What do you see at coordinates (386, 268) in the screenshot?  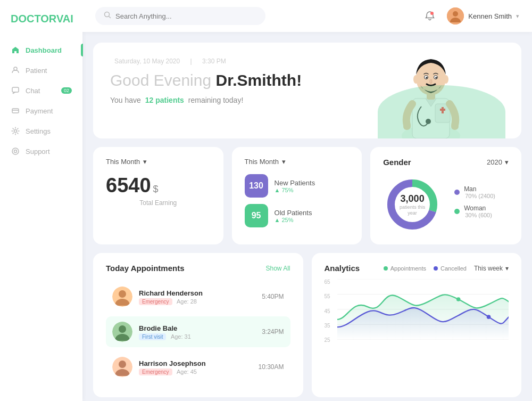 I see `appointments-dot` at bounding box center [386, 268].